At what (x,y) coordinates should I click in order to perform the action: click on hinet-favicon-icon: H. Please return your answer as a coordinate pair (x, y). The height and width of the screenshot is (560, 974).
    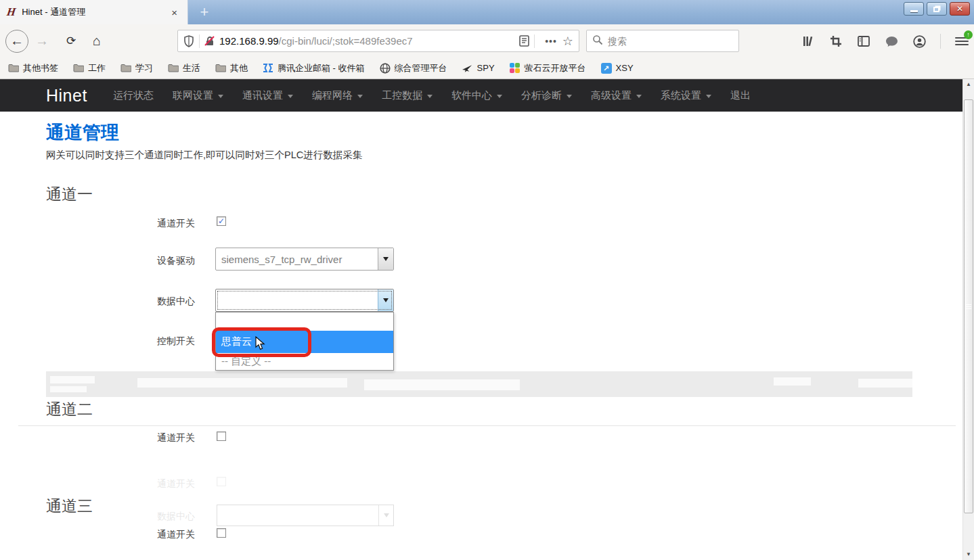
    Looking at the image, I should click on (12, 12).